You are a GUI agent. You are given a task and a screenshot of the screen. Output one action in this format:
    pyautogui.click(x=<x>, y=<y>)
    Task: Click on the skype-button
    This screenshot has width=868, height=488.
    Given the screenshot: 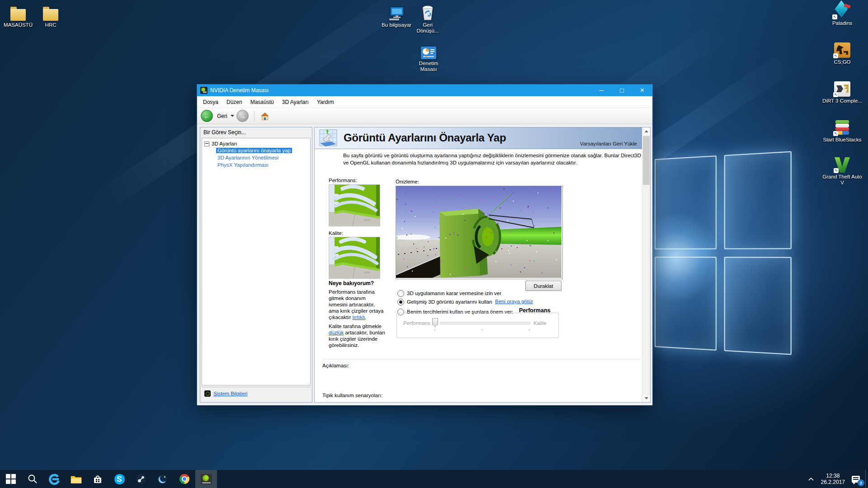 What is the action you would take?
    pyautogui.click(x=119, y=479)
    